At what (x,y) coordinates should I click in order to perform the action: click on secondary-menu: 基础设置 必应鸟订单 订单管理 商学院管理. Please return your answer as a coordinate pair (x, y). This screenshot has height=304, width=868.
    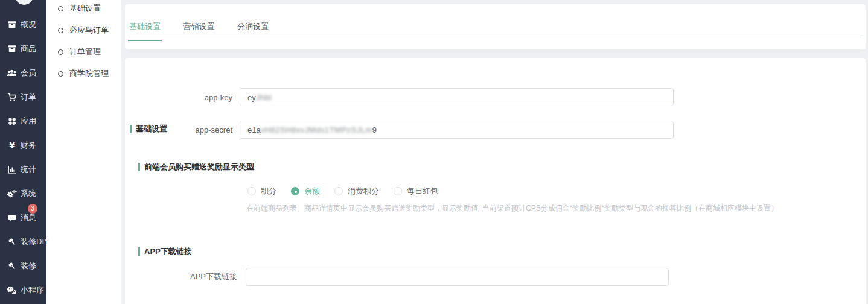
    Looking at the image, I should click on (83, 152).